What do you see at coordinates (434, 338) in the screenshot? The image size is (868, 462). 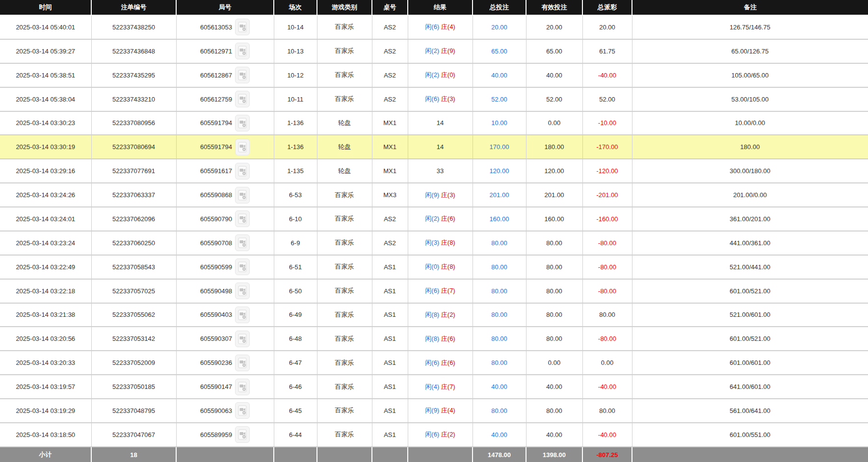 I see `table-row: 2025-03-14 03:20:56522337053142605590307…` at bounding box center [434, 338].